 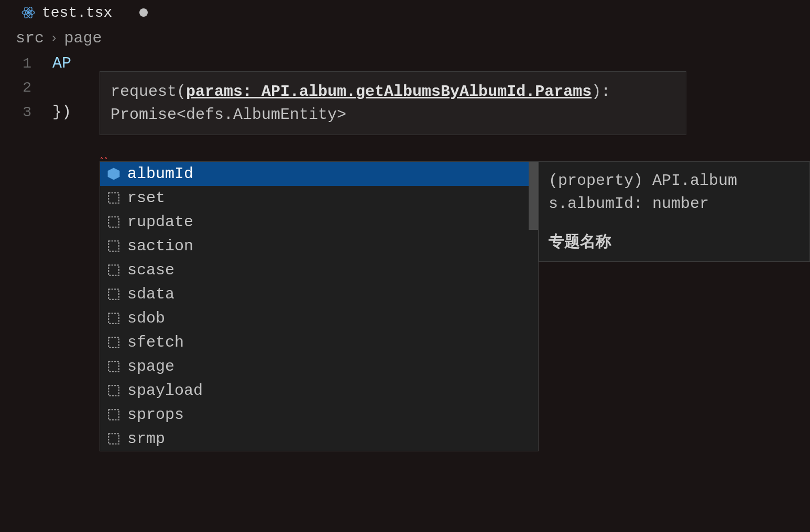 I want to click on scrollbar, so click(x=533, y=196).